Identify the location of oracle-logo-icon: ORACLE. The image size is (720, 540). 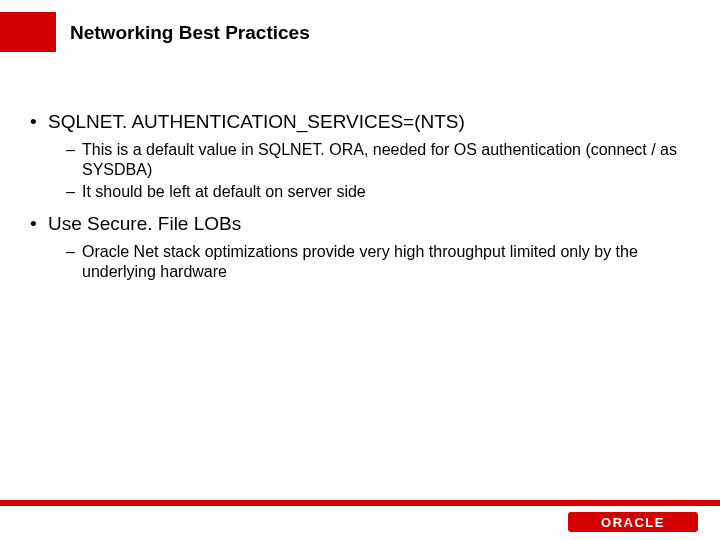
(633, 522).